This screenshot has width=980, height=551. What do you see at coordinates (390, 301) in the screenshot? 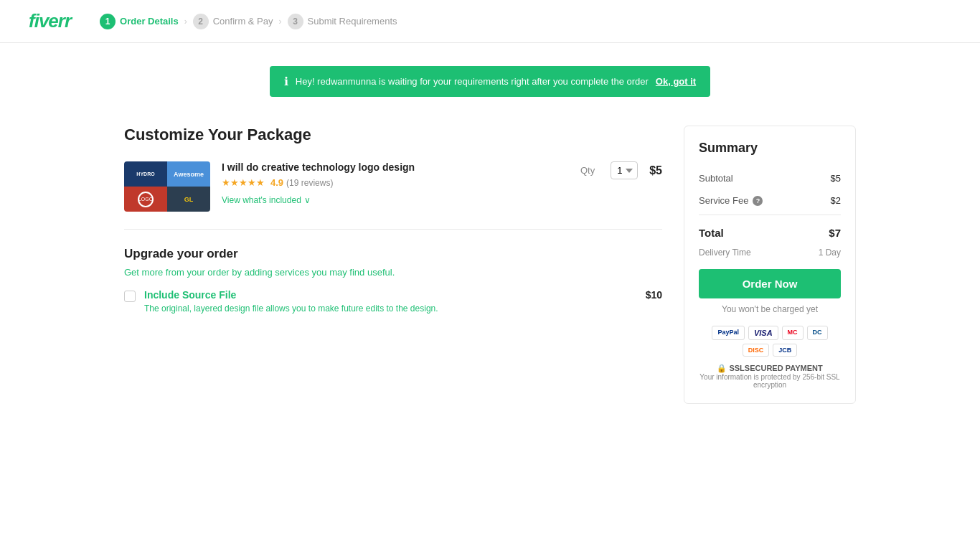
I see `addon-info: Include Source File The original, layere…` at bounding box center [390, 301].